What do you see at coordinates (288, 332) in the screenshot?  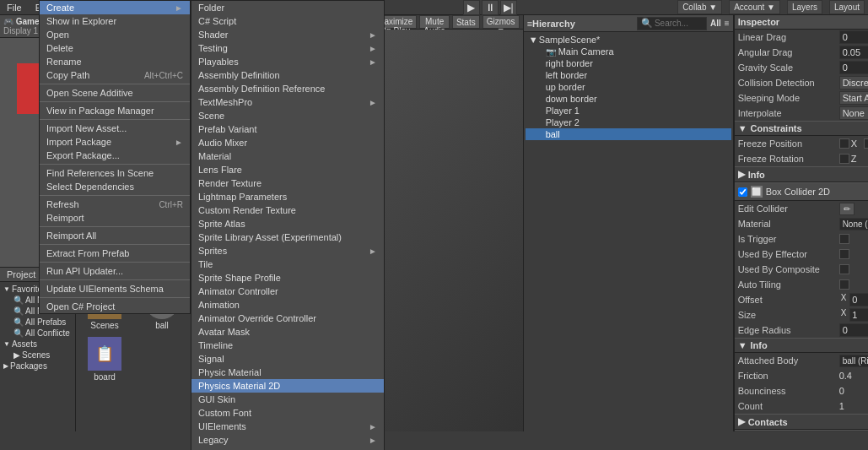 I see `create-avatar-mask: Avatar Mask` at bounding box center [288, 332].